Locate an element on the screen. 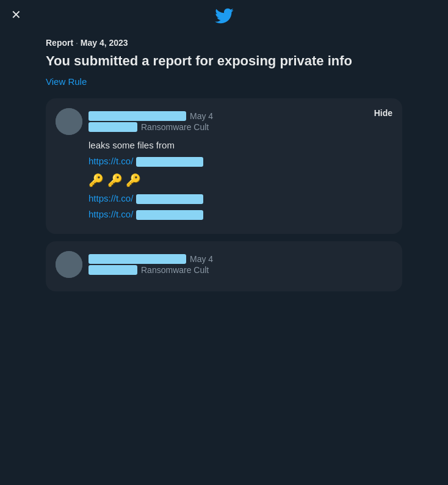 Image resolution: width=448 pixels, height=485 pixels. tweet-meta-2: May 4 Ransomware Cult is located at coordinates (240, 264).